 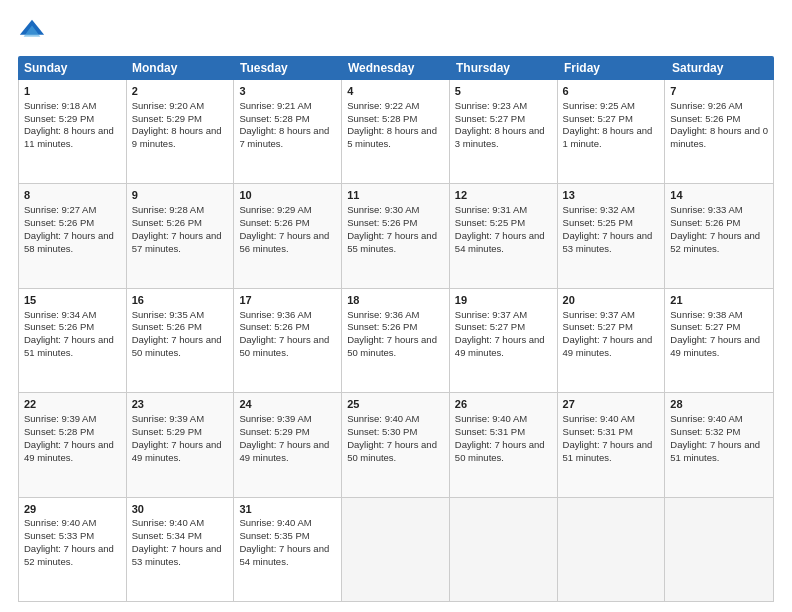 What do you see at coordinates (608, 137) in the screenshot?
I see `daylight-hours: Daylight: 8 hours and 1 minute.` at bounding box center [608, 137].